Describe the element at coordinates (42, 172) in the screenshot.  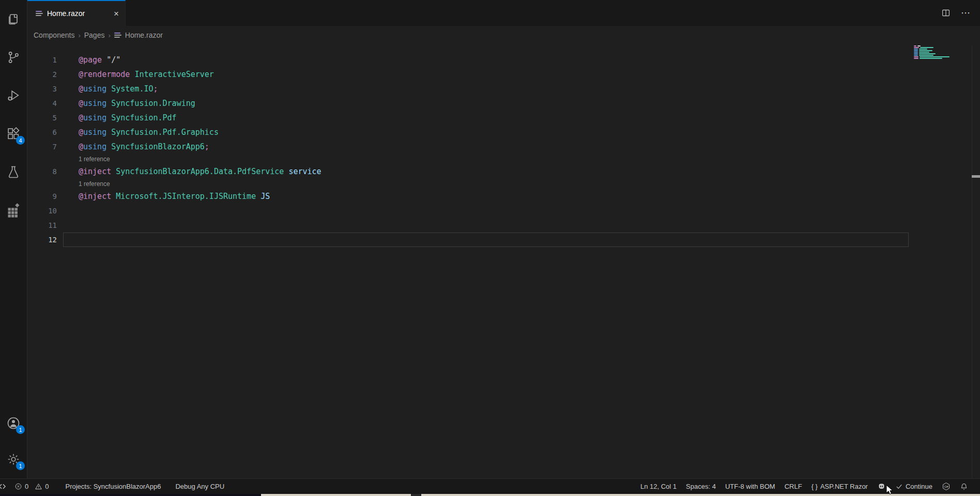
I see `line-number: 8` at that location.